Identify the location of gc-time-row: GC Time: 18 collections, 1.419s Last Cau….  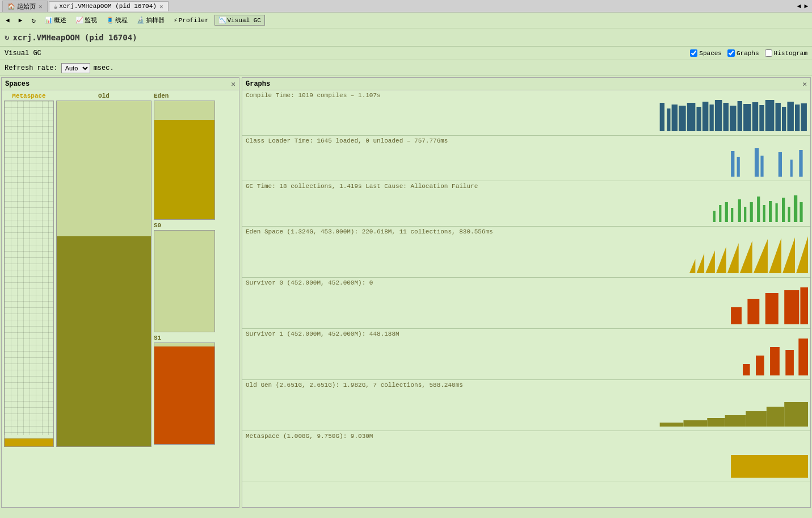
(527, 204).